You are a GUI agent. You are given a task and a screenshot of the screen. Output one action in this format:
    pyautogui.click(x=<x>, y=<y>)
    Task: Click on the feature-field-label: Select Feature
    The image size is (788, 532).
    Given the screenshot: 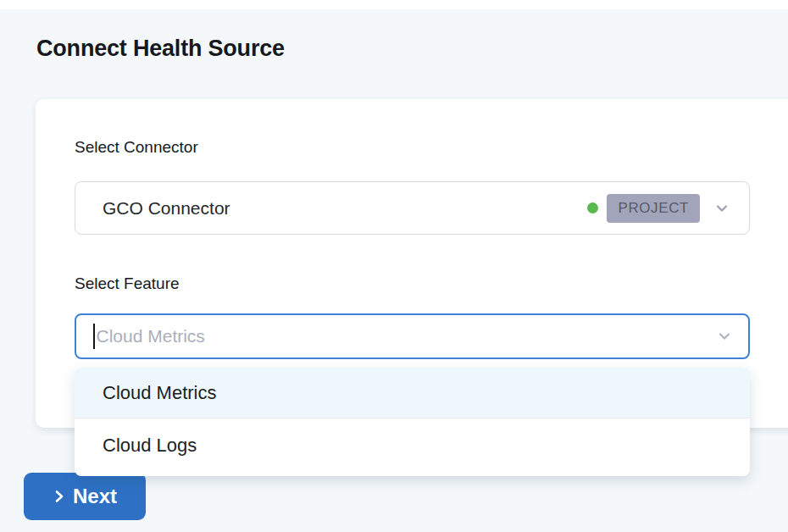 What is the action you would take?
    pyautogui.click(x=127, y=284)
    